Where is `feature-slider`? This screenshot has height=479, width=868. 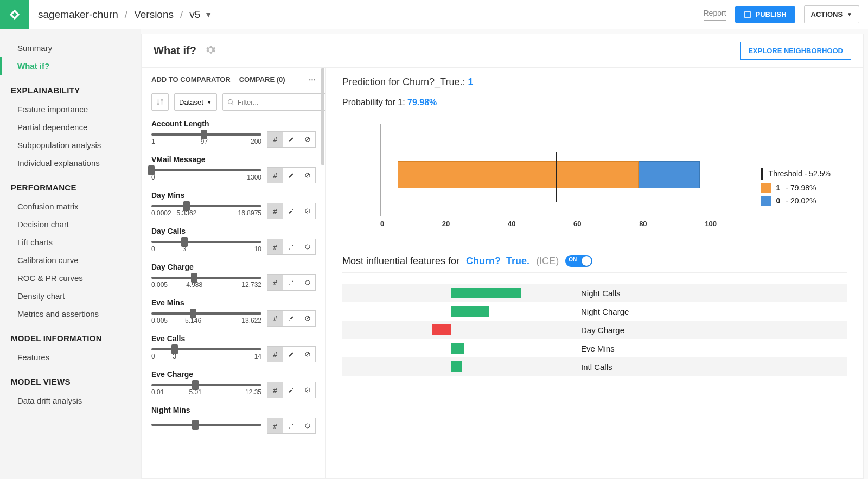
feature-slider is located at coordinates (206, 426).